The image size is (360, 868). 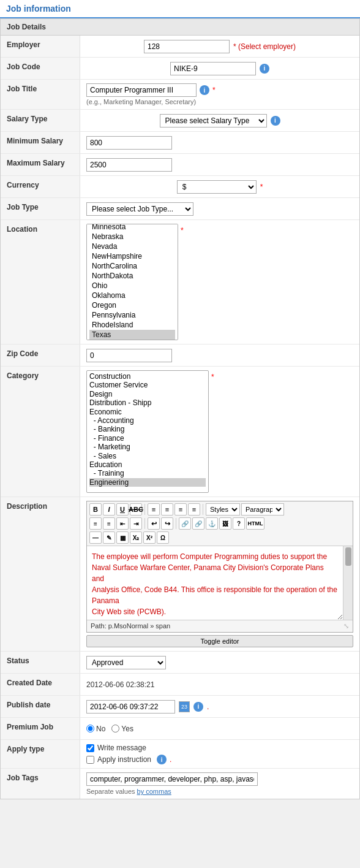 What do you see at coordinates (184, 707) in the screenshot?
I see `calendar-icon: 23` at bounding box center [184, 707].